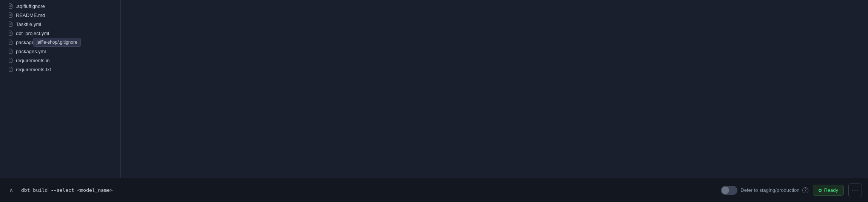 The width and height of the screenshot is (868, 202). I want to click on collapse-button: ∧, so click(11, 190).